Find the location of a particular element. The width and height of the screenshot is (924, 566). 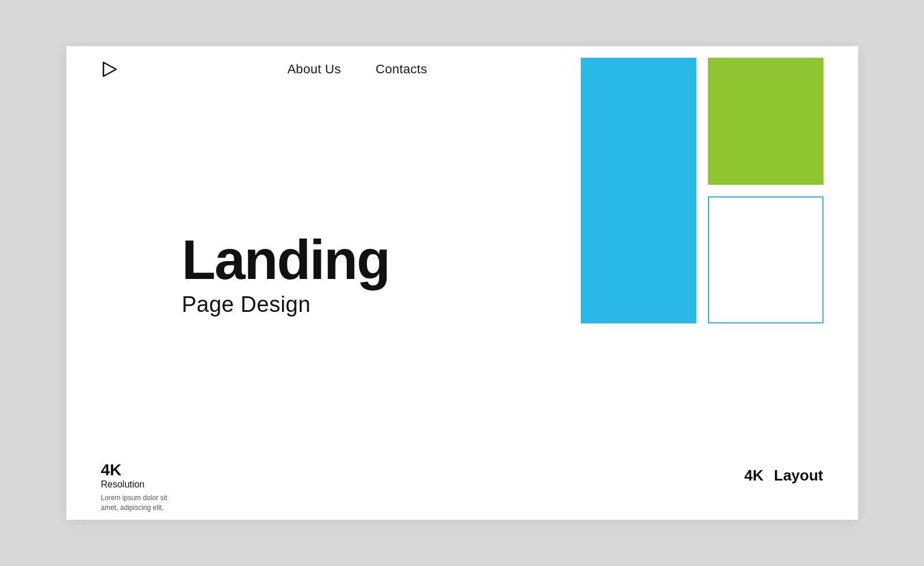

bottom-section: 4K Resolution Lorem ipsum dolor sit amet… is located at coordinates (462, 485).